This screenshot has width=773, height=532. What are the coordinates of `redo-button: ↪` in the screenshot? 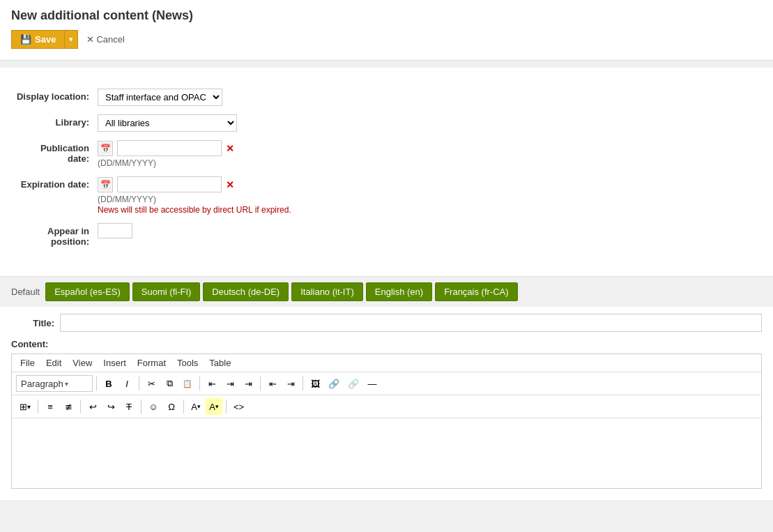 It's located at (111, 406).